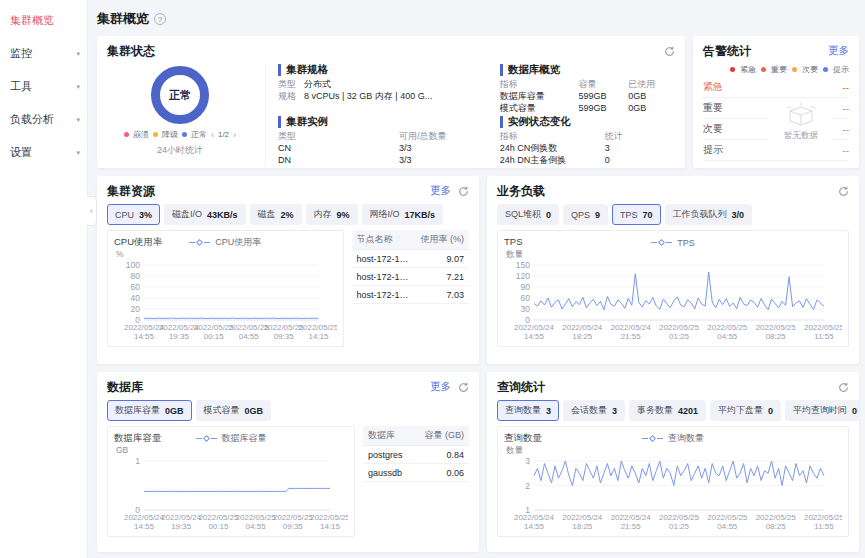 This screenshot has height=558, width=865. What do you see at coordinates (416, 473) in the screenshot?
I see `table-row: gaussdb0.06` at bounding box center [416, 473].